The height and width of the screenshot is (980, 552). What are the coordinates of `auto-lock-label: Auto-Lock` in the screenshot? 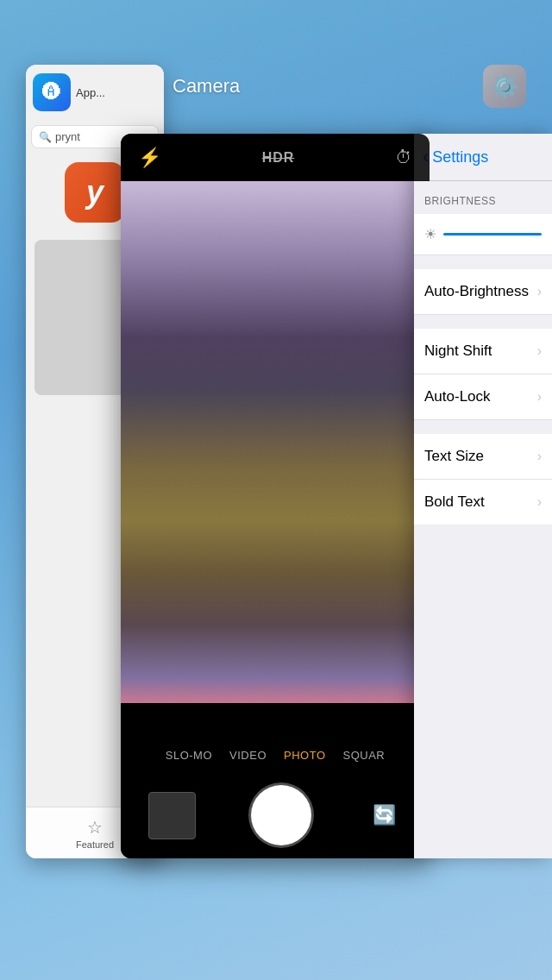 It's located at (457, 397).